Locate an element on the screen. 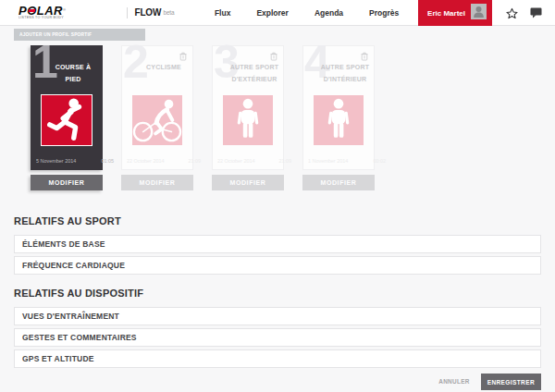 This screenshot has width=555, height=392. header: POLAR® LISTENS TO YOUR BODY FLOWbeta Flu… is located at coordinates (278, 13).